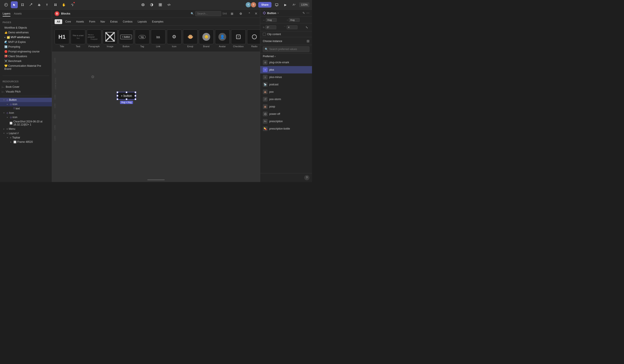 Image resolution: width=624 pixels, height=364 pixels. Describe the element at coordinates (117, 99) in the screenshot. I see `handle-bl` at that location.